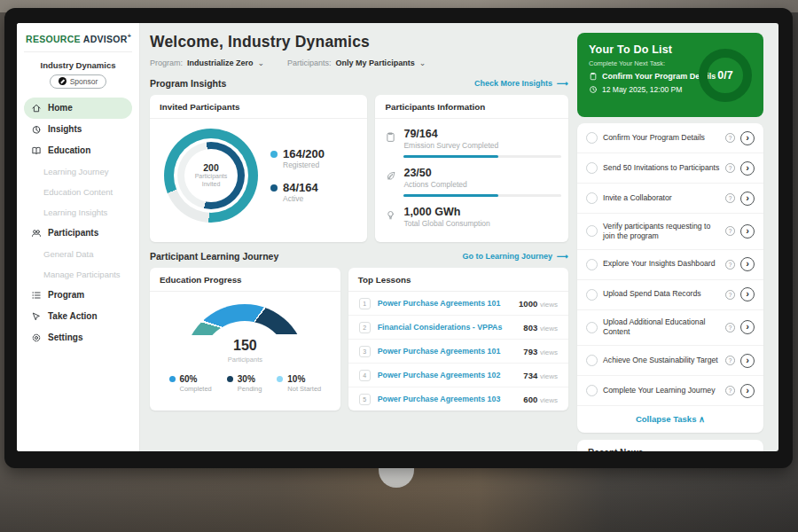 This screenshot has height=532, width=798. Describe the element at coordinates (530, 399) in the screenshot. I see `lesson-views: 600` at that location.